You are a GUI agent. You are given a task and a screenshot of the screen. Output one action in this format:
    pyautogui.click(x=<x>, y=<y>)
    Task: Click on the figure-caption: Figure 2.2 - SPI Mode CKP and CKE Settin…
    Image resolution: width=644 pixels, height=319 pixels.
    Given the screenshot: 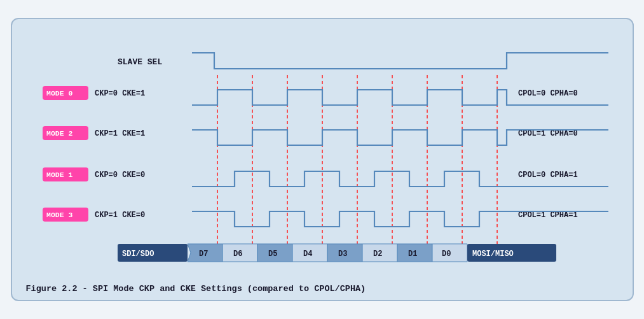 What is the action you would take?
    pyautogui.click(x=322, y=289)
    